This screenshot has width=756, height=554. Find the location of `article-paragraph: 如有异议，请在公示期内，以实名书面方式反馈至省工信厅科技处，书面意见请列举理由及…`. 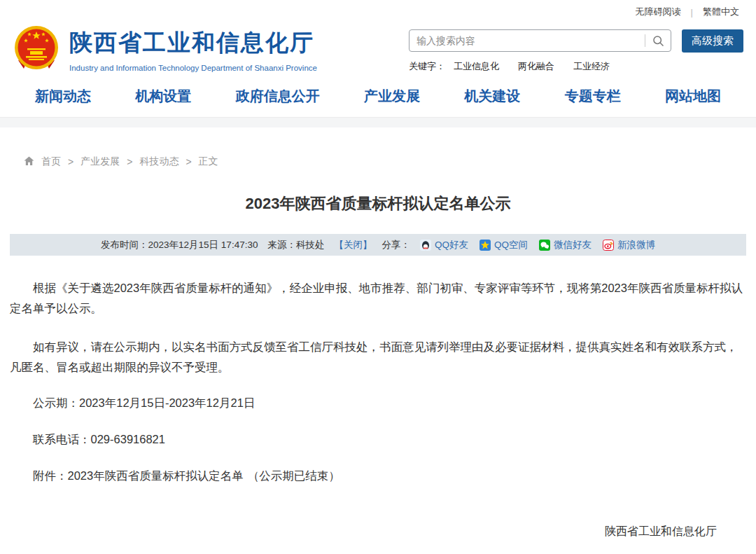

article-paragraph: 如有异议，请在公示期内，以实名书面方式反馈至省工信厅科技处，书面意见请列举理由及… is located at coordinates (378, 357).